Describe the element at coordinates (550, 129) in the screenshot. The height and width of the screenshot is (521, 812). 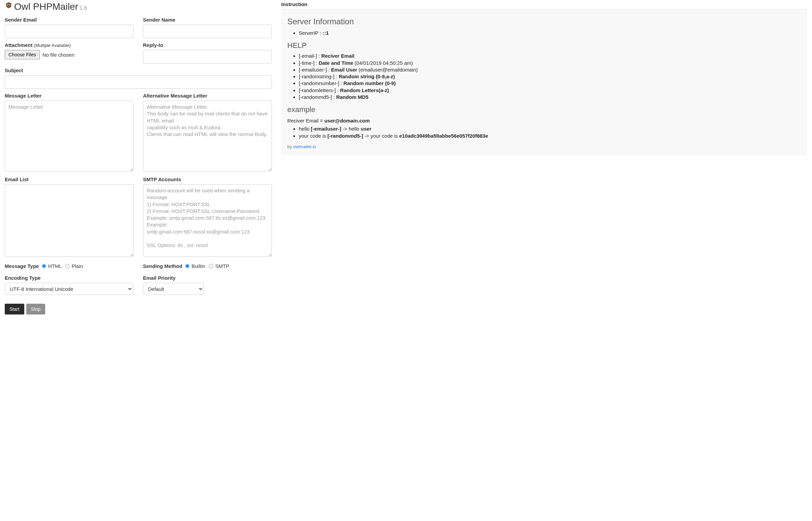
I see `example-item: hello [-emailuser-] -> hello user` at that location.